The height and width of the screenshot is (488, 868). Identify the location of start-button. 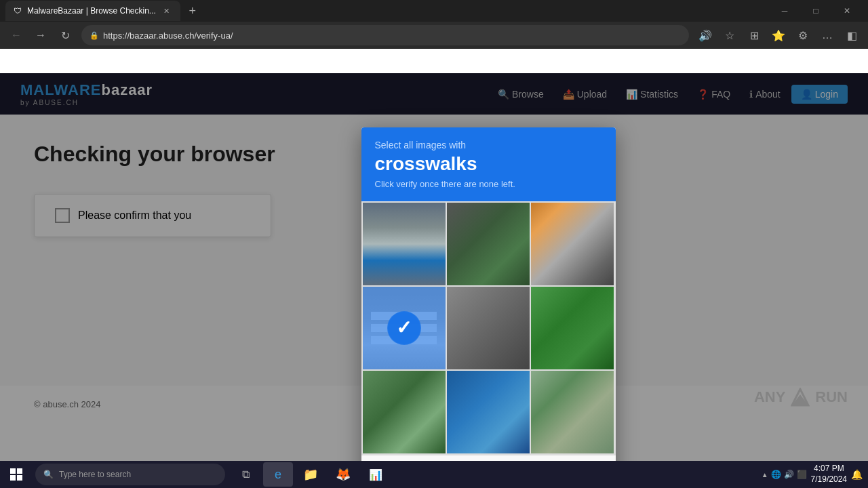
(16, 474).